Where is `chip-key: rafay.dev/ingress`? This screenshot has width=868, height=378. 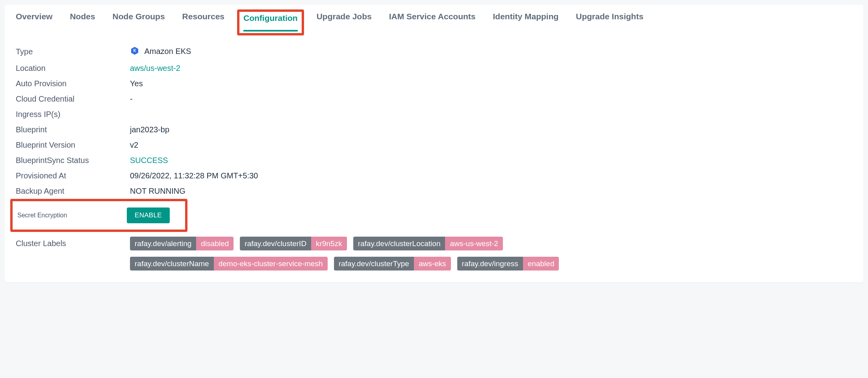
chip-key: rafay.dev/ingress is located at coordinates (490, 264).